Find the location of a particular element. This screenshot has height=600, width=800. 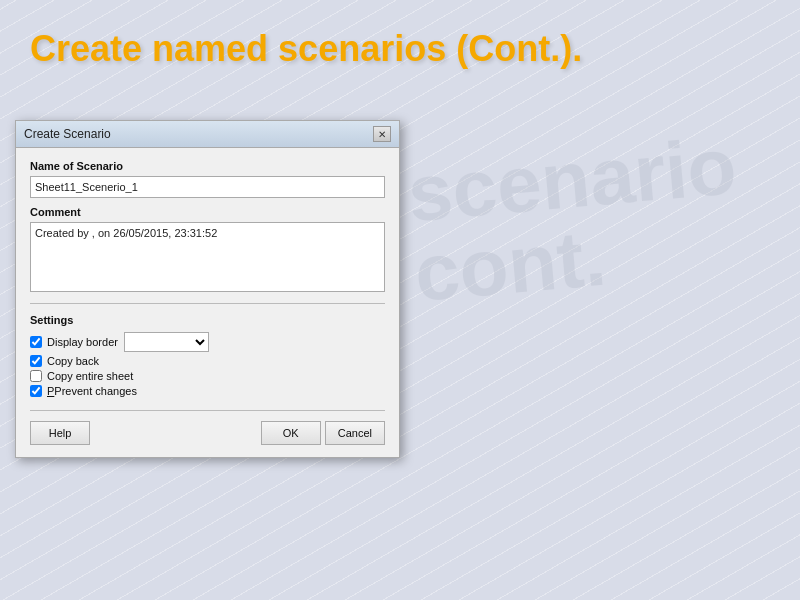

scenario-name-input is located at coordinates (208, 187).